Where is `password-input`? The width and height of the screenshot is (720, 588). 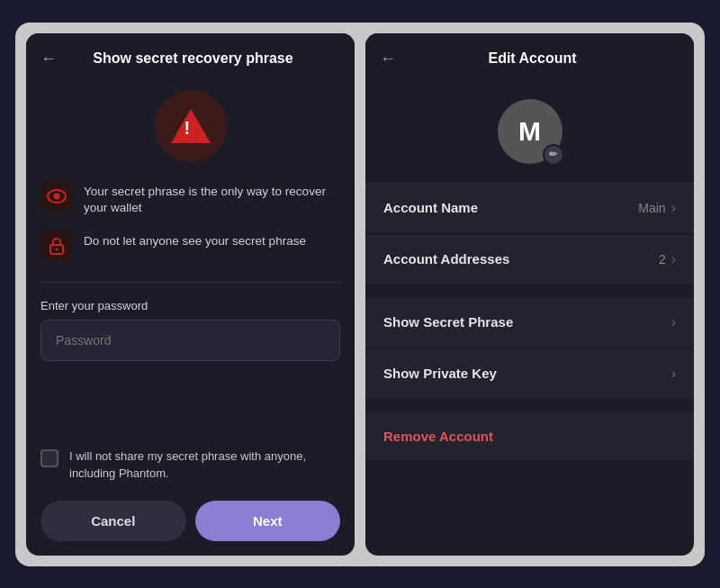 password-input is located at coordinates (191, 340).